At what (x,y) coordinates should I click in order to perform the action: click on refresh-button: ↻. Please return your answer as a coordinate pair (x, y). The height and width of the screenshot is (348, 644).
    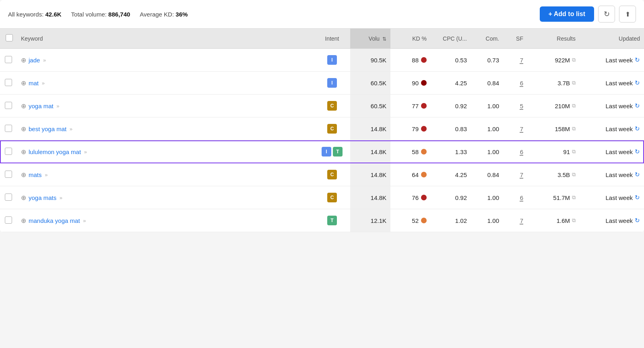
    Looking at the image, I should click on (607, 14).